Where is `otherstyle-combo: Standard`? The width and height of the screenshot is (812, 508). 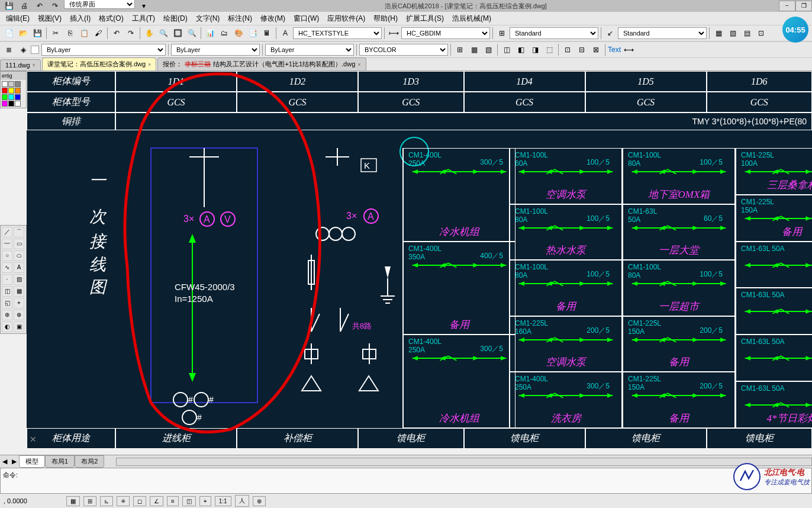 otherstyle-combo: Standard is located at coordinates (662, 33).